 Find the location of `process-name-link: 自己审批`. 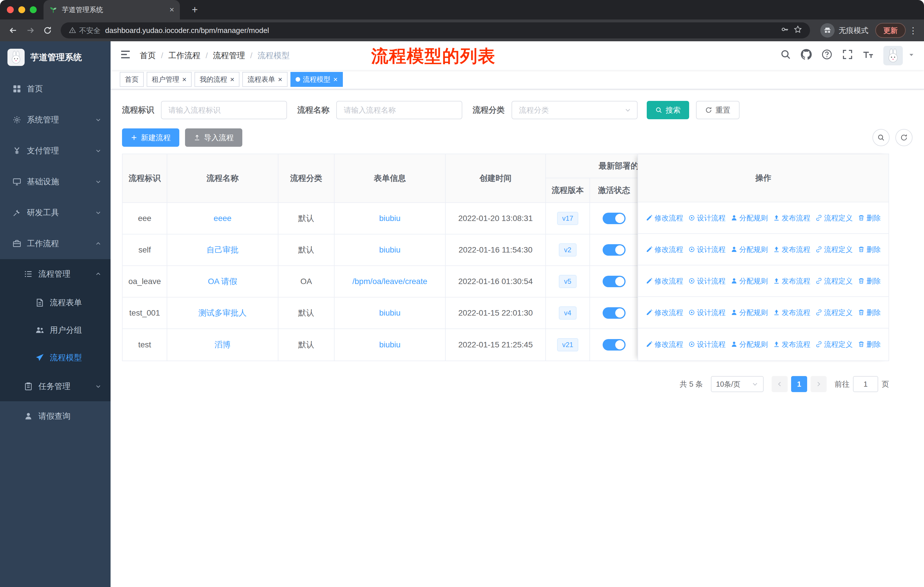

process-name-link: 自己审批 is located at coordinates (223, 250).